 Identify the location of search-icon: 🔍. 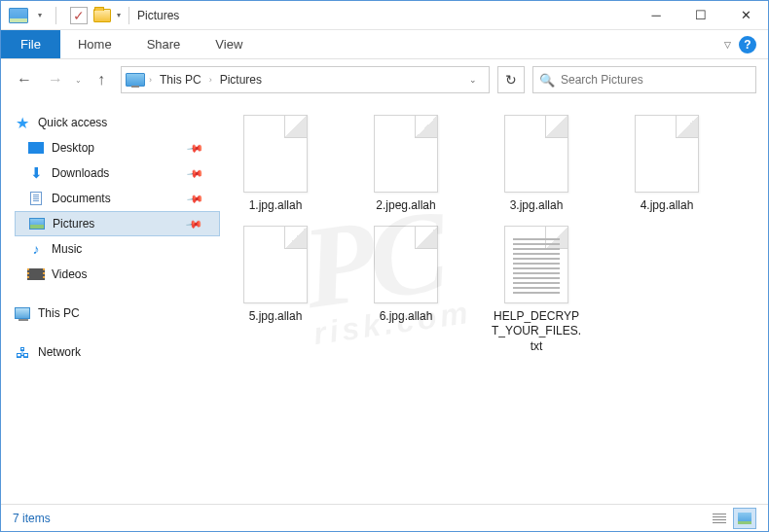
(547, 80).